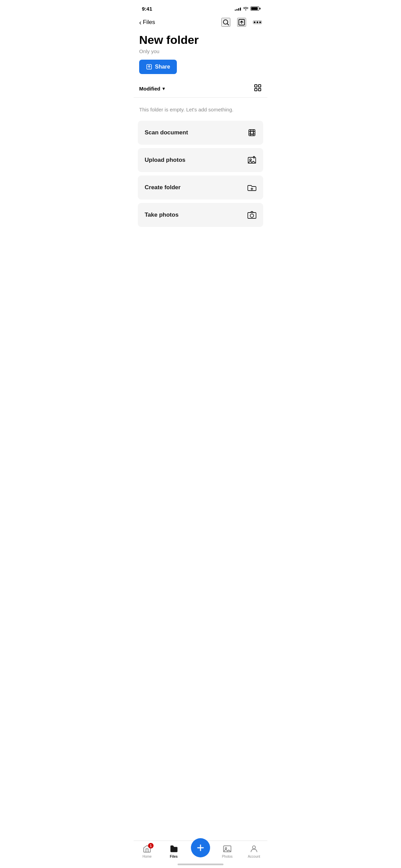  Describe the element at coordinates (247, 9) in the screenshot. I see `status-icons` at that location.